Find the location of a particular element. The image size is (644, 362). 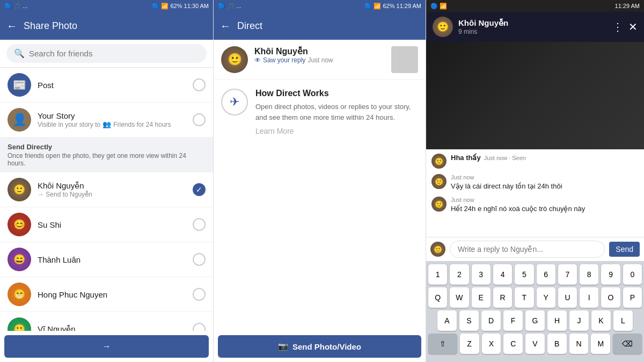

page-title-p1: Share Photo is located at coordinates (50, 26).